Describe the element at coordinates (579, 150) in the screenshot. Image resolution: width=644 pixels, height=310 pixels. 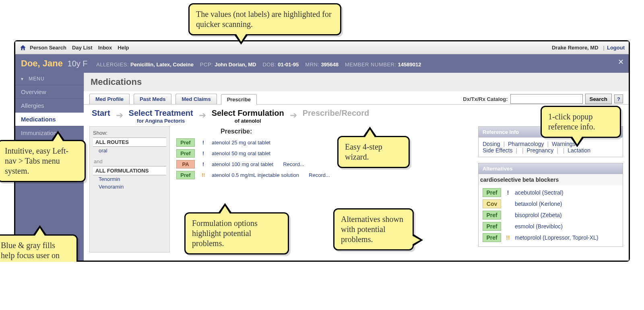
I see `reference-link-lactation: Lactation` at that location.